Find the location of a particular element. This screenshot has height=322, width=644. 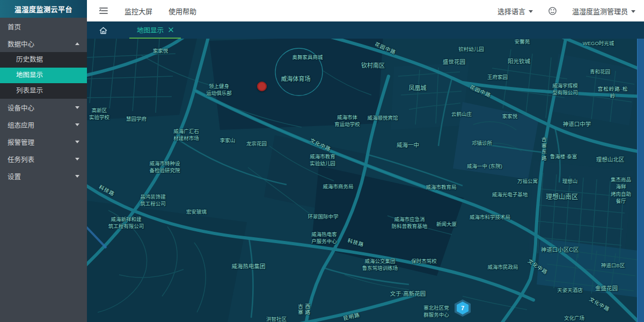

map-label: 昌鸿装饰建 筑工程公司 is located at coordinates (153, 201).